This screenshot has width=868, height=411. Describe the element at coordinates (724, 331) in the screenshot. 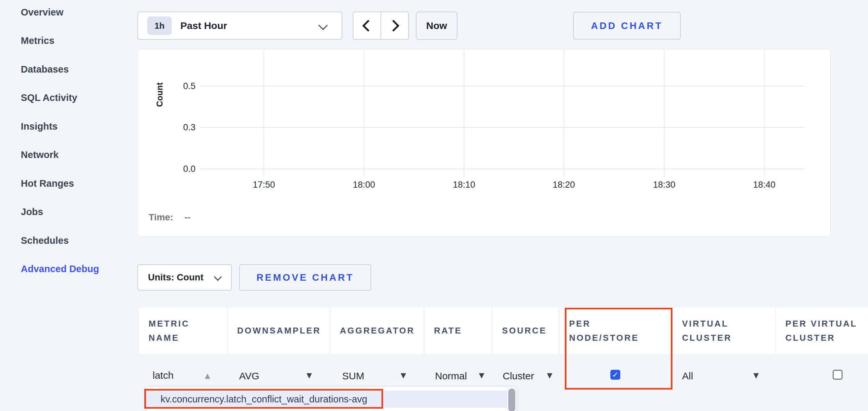

I see `column-header-virtual-cluster: VIRTUAL CLUSTER` at that location.